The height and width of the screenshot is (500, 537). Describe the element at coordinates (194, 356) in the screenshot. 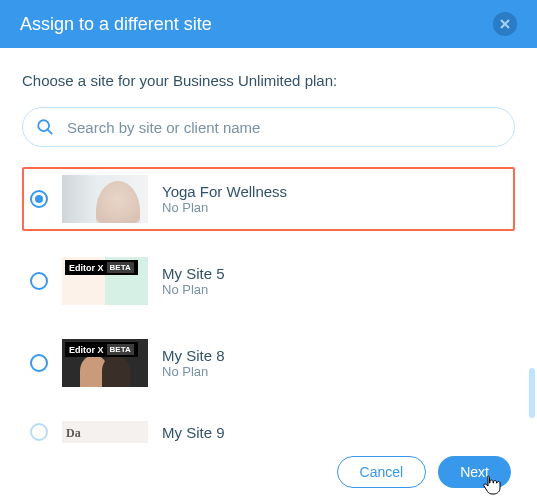

I see `site-name: My Site 8` at that location.